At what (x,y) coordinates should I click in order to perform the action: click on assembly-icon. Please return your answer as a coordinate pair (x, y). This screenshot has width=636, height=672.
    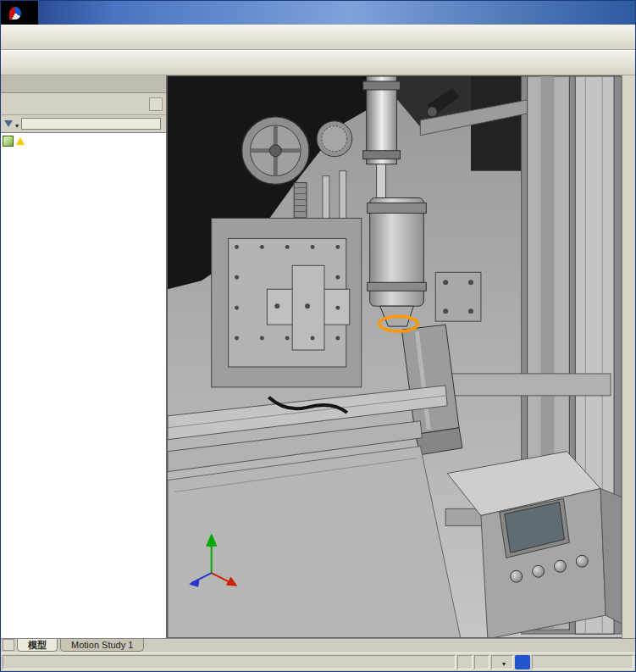
    Looking at the image, I should click on (8, 141).